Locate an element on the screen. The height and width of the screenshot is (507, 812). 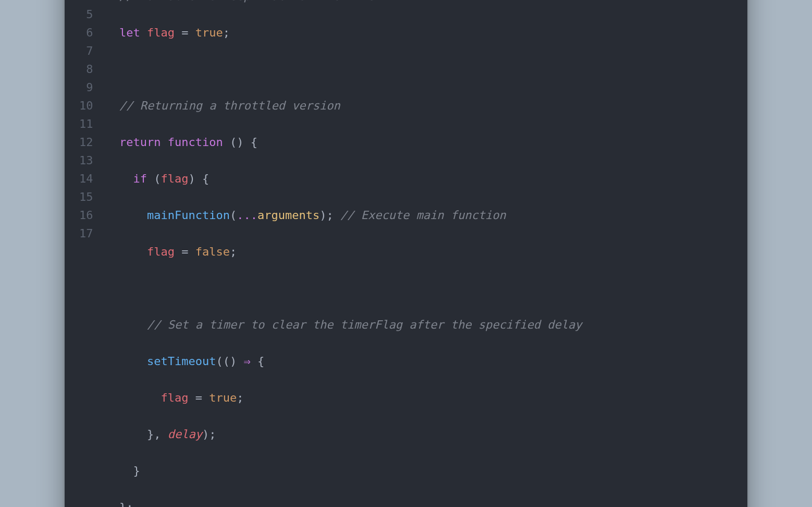
line-number: 9 is located at coordinates (87, 88).